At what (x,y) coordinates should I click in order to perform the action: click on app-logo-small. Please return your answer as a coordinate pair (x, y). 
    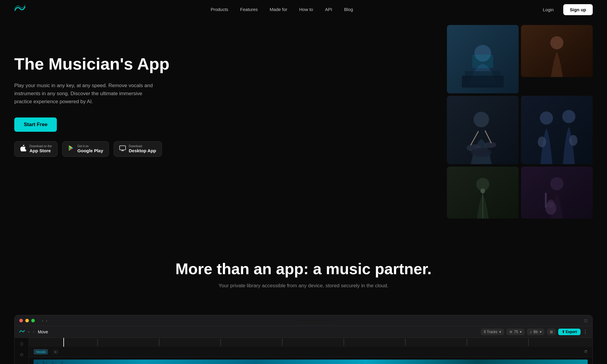
    Looking at the image, I should click on (22, 332).